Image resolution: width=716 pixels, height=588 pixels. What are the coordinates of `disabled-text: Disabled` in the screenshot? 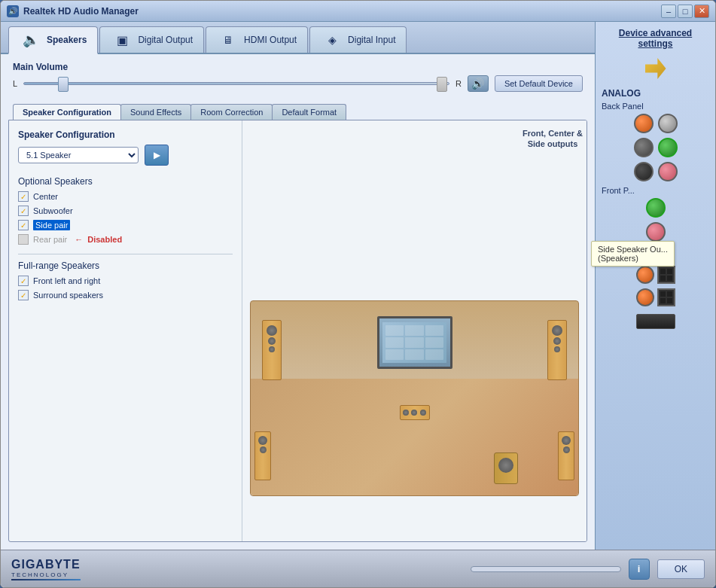 It's located at (105, 239).